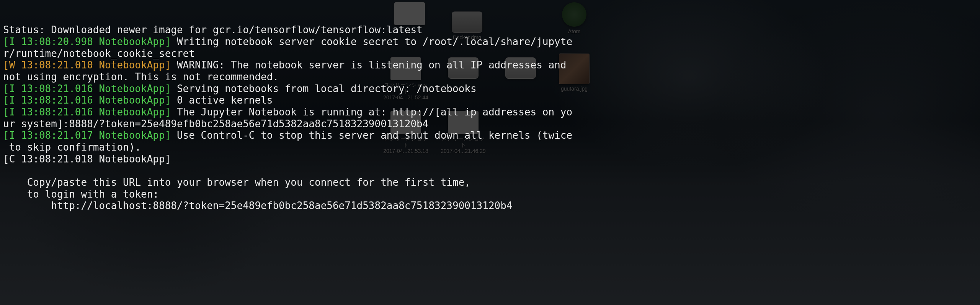  I want to click on log-body: to login with a token:, so click(81, 194).